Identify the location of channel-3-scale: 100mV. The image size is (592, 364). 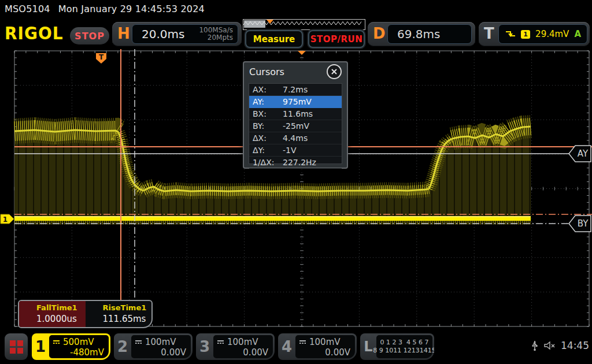
(243, 342).